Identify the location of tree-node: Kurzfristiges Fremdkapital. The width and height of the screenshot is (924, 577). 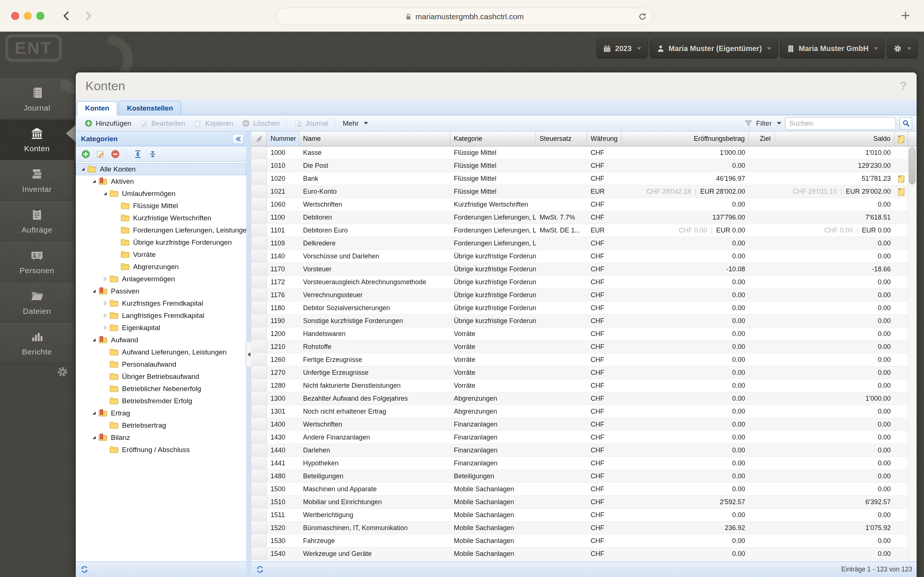
(161, 303).